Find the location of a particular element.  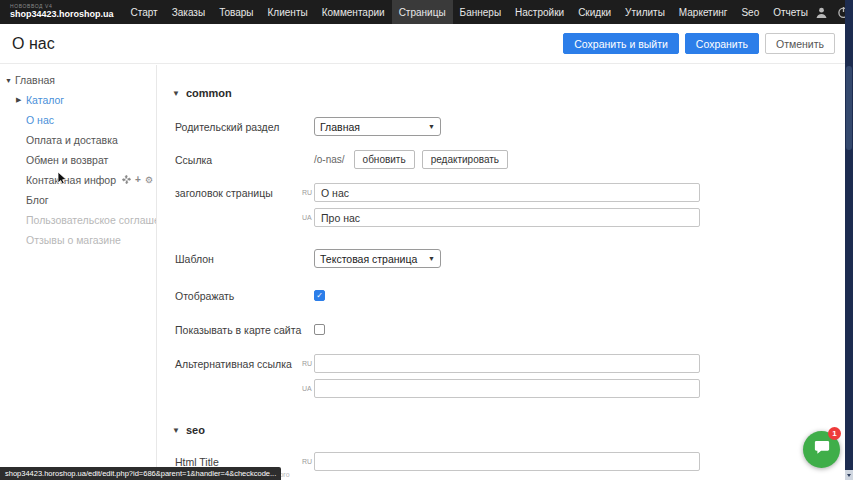

menu-item-seo: Seo is located at coordinates (750, 12).